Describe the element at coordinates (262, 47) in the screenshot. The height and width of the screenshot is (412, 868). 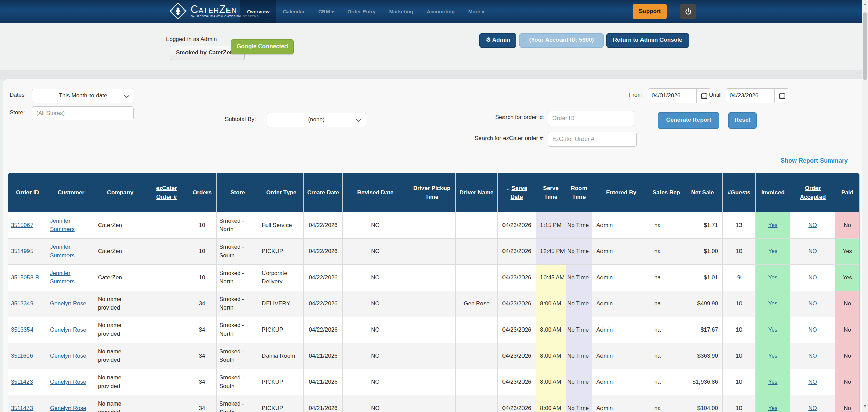
I see `google-connected-button: Google Connected` at that location.